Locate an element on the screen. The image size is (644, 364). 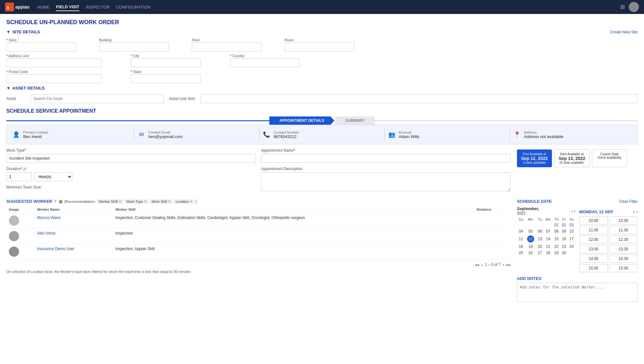
calendar-day-cell: 13 is located at coordinates (540, 239).